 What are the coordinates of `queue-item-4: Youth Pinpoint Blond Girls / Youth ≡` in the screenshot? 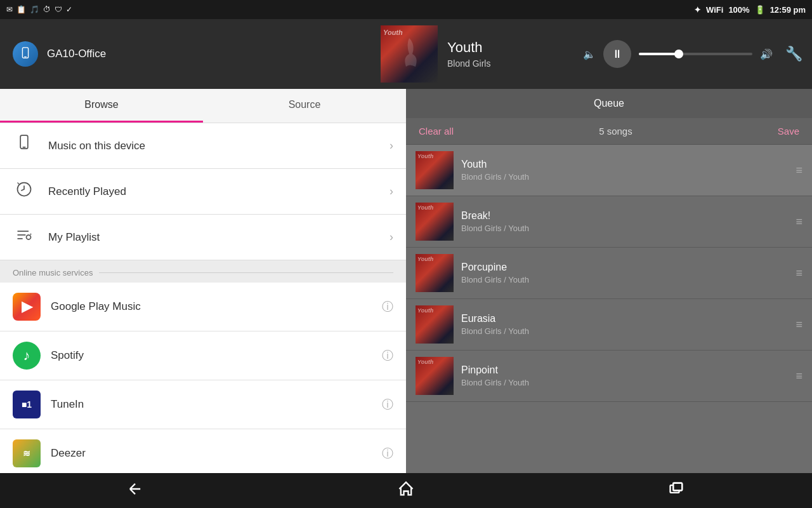 It's located at (609, 376).